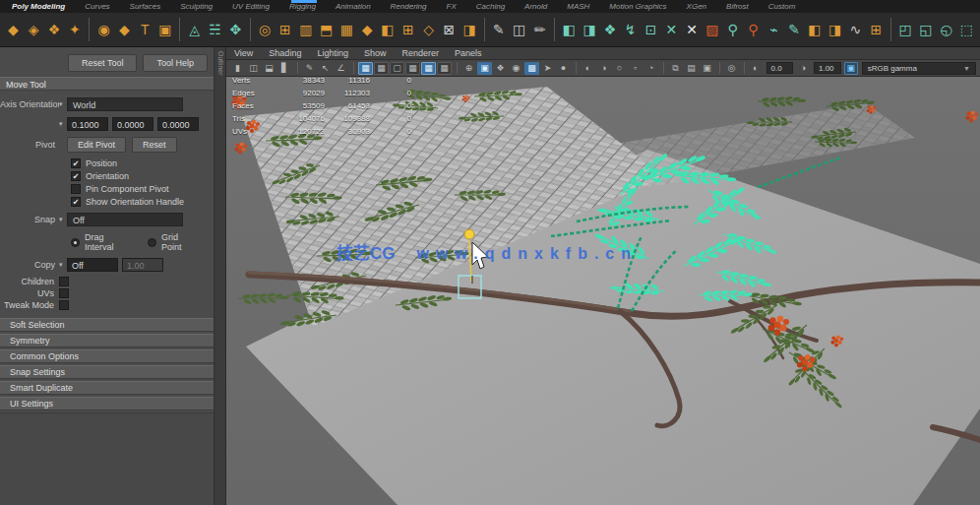 The image size is (980, 505). What do you see at coordinates (851, 69) in the screenshot?
I see `color-management-icon: ▣` at bounding box center [851, 69].